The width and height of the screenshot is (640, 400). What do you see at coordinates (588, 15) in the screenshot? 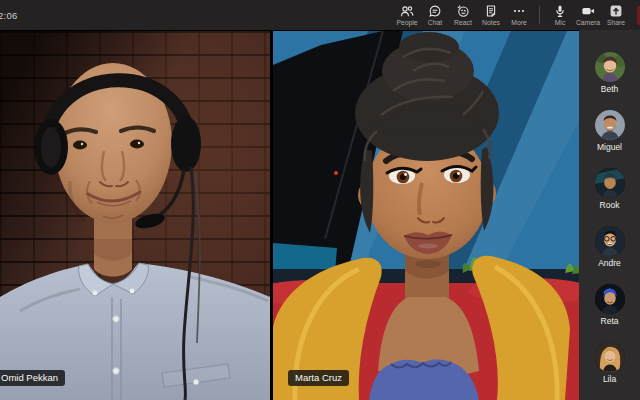
I see `camera-button: Camera` at bounding box center [588, 15].